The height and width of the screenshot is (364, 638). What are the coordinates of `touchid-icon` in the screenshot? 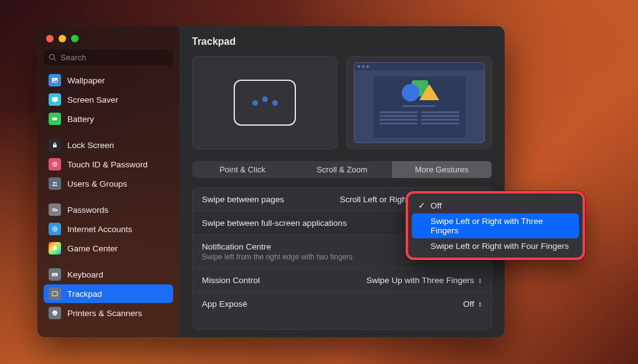 It's located at (55, 164).